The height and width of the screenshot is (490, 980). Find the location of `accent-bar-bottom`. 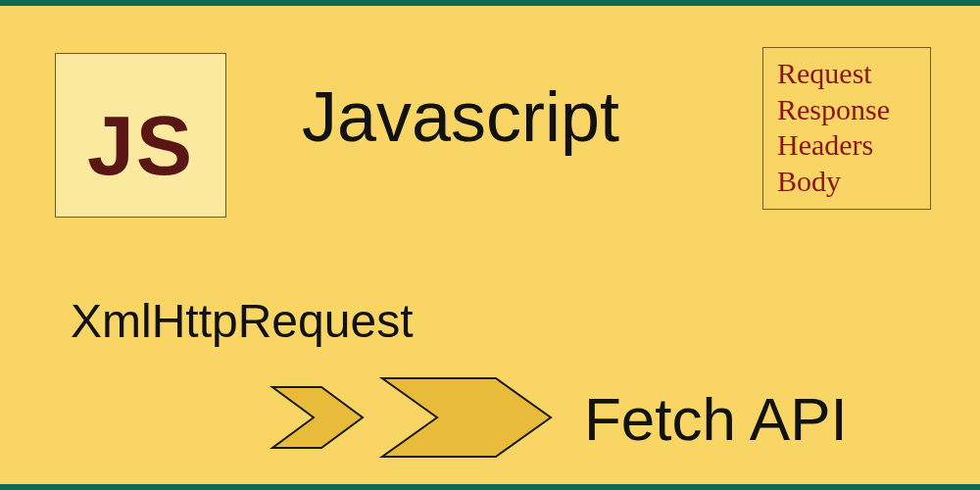

accent-bar-bottom is located at coordinates (490, 487).